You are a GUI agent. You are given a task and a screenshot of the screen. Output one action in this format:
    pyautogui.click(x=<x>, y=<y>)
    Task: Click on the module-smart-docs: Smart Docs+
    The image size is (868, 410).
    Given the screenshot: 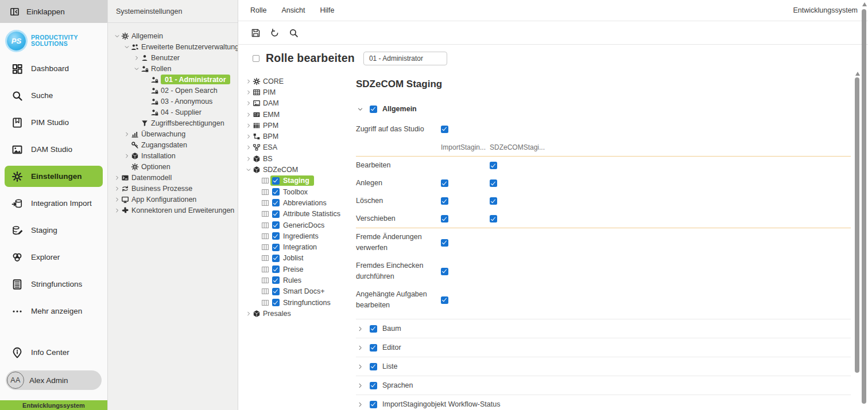 What is the action you would take?
    pyautogui.click(x=297, y=291)
    